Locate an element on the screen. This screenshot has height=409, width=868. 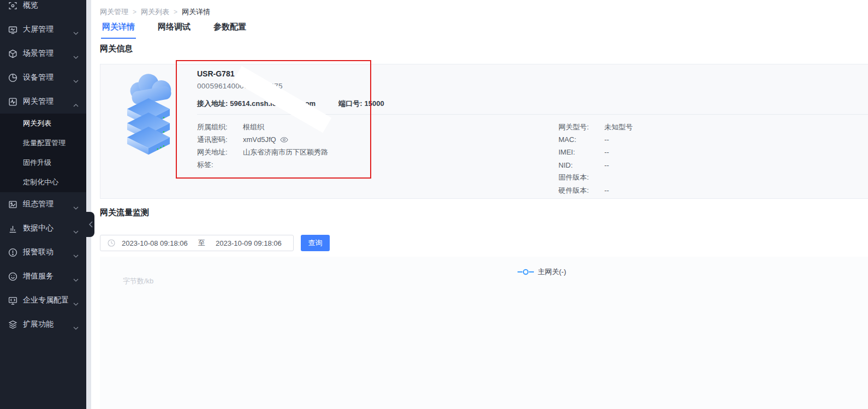
detail-label: IMEI: is located at coordinates (581, 152).